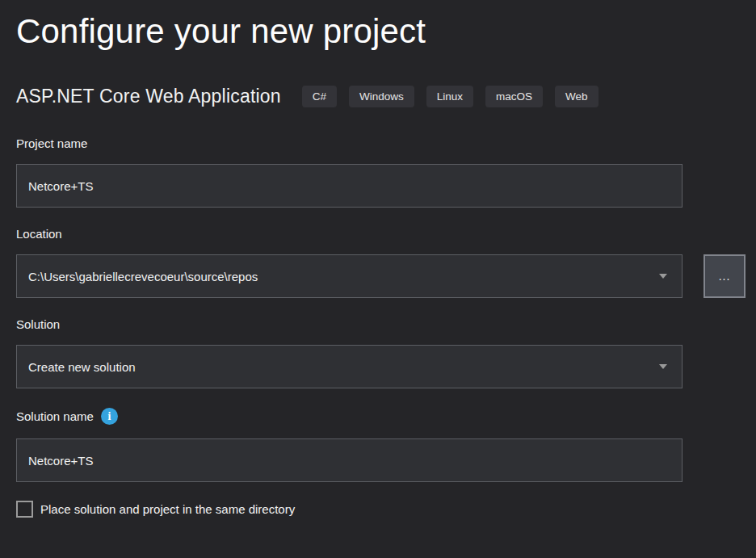 Image resolution: width=756 pixels, height=558 pixels. What do you see at coordinates (386, 367) in the screenshot?
I see `solution-row: Create new solution` at bounding box center [386, 367].